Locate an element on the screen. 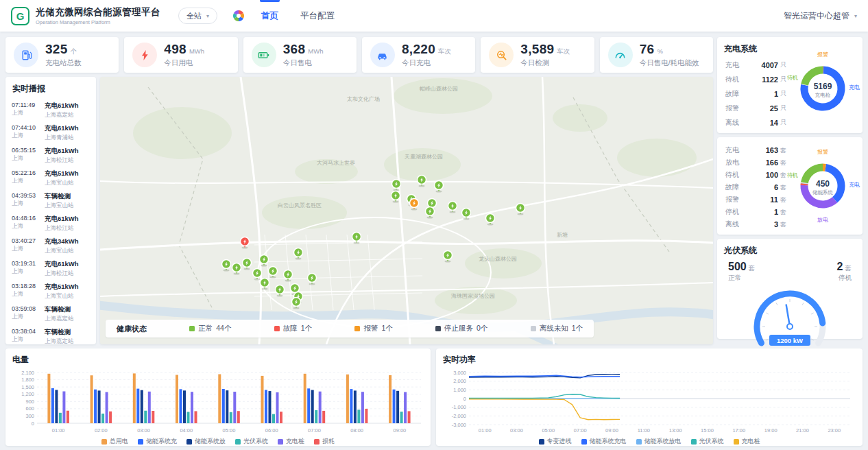 This screenshot has height=450, width=868. pv-system-title: 光伏系统 is located at coordinates (790, 250).